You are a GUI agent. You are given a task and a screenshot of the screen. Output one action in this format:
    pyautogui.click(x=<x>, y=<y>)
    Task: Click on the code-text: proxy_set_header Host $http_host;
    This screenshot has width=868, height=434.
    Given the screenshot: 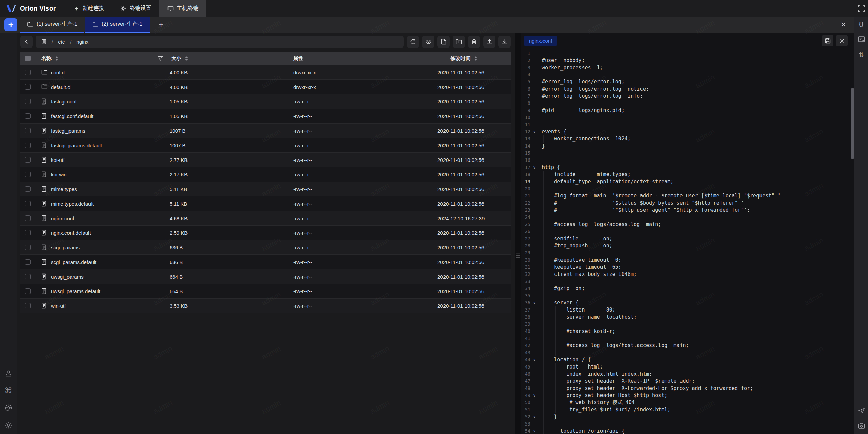 What is the action you would take?
    pyautogui.click(x=605, y=396)
    